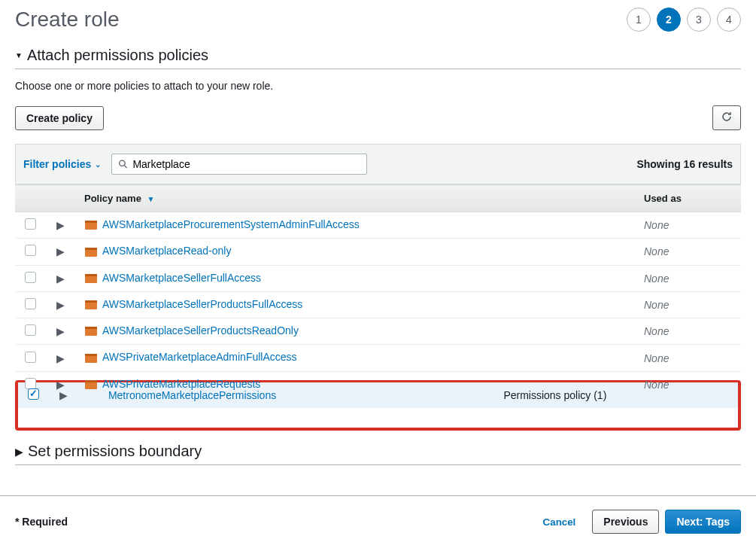 Image resolution: width=756 pixels, height=539 pixels. I want to click on previous-button: Previous, so click(626, 522).